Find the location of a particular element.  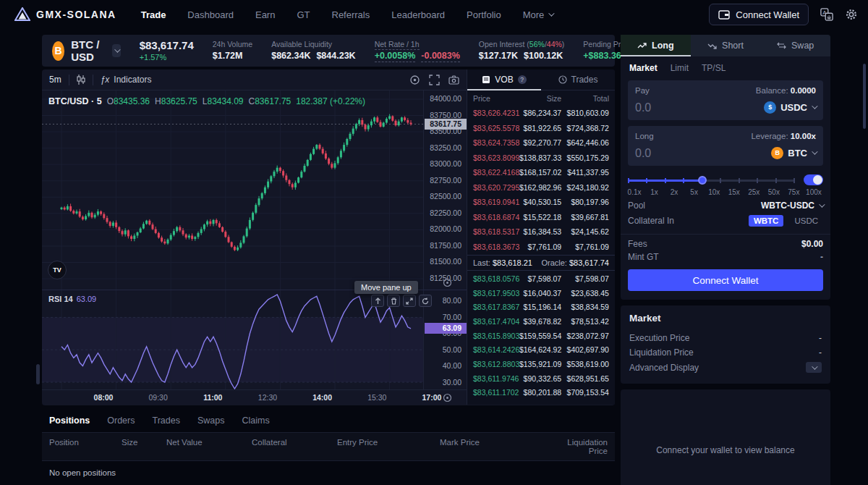

ask-row: $83,626.4231 $86,234.37 $810,603.09 is located at coordinates (541, 113).